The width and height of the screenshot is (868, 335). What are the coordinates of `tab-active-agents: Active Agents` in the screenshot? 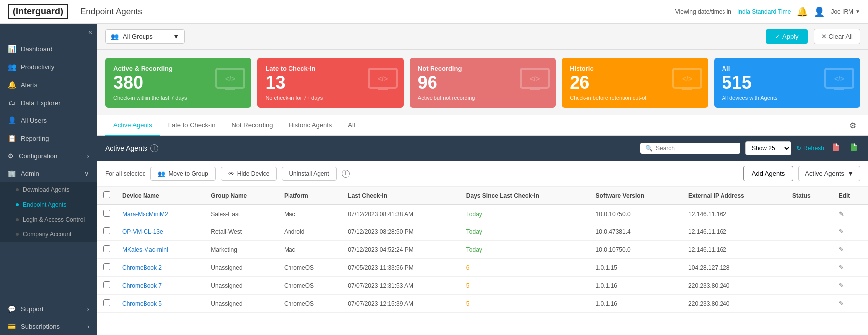 It's located at (133, 125).